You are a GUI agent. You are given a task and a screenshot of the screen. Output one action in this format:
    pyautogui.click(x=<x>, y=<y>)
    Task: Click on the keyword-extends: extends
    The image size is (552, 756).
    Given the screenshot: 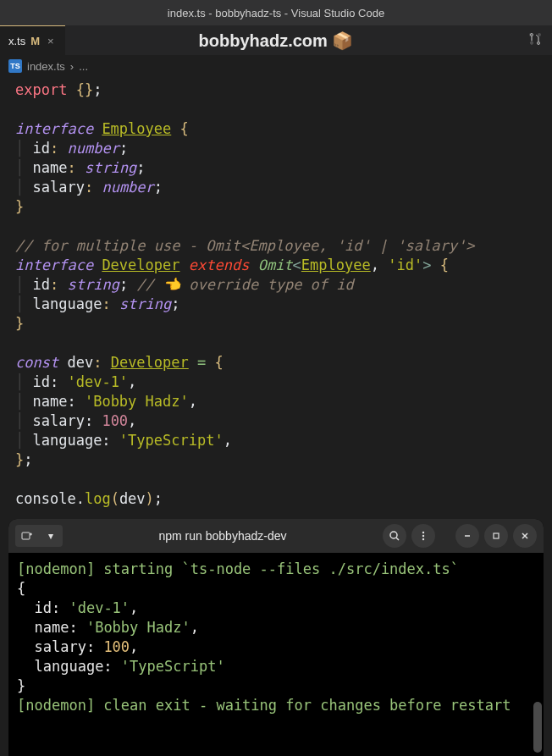 What is the action you would take?
    pyautogui.click(x=219, y=265)
    